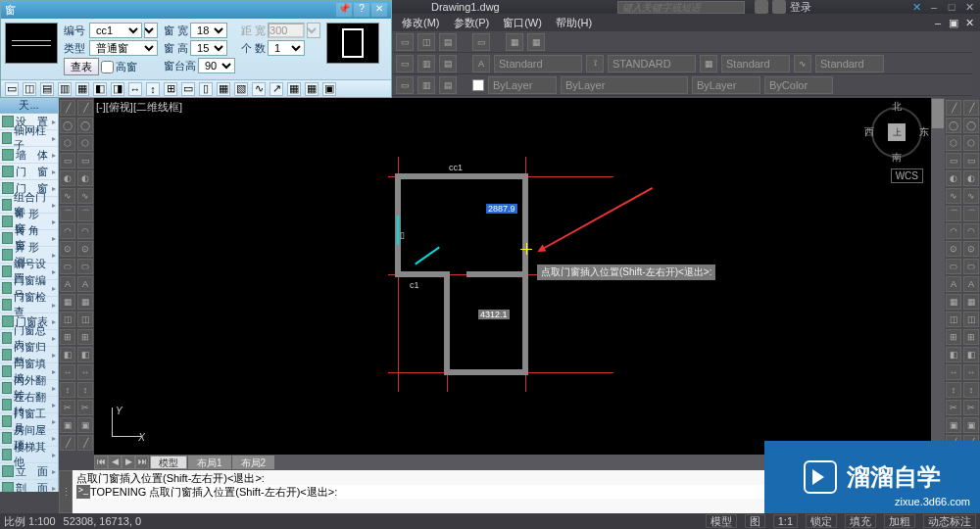  What do you see at coordinates (426, 85) in the screenshot?
I see `rbtn-c2: ▥` at bounding box center [426, 85].